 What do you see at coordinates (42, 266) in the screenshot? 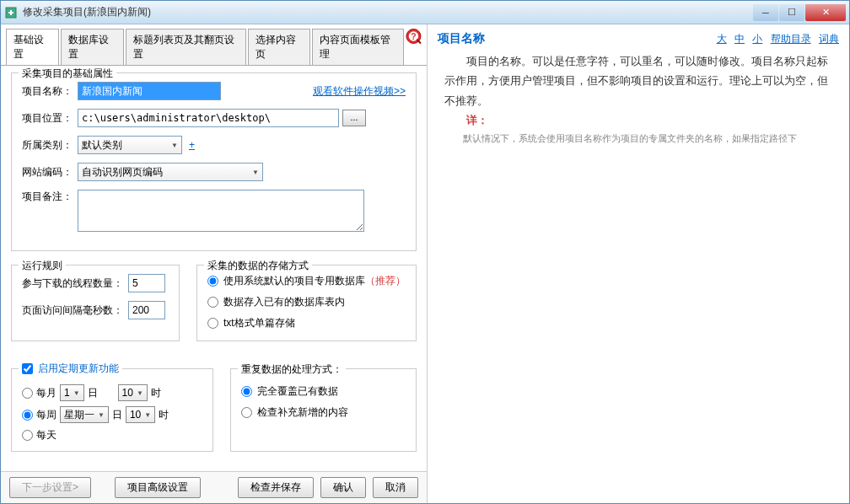
I see `run-legend: 运行规则` at bounding box center [42, 266].